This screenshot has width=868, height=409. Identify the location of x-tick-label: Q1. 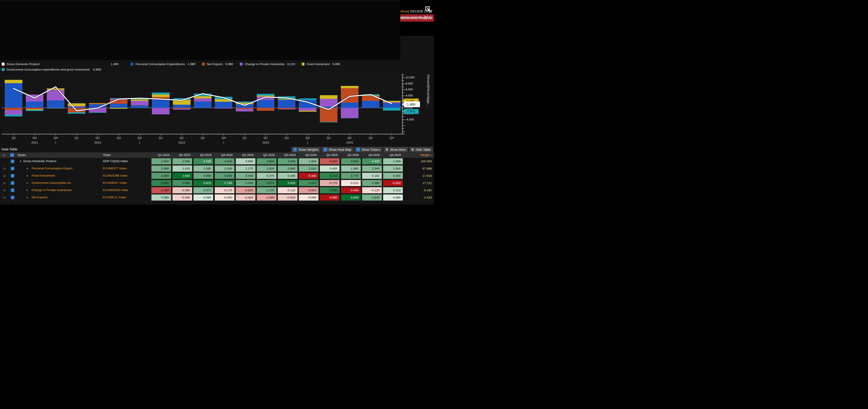
(329, 138).